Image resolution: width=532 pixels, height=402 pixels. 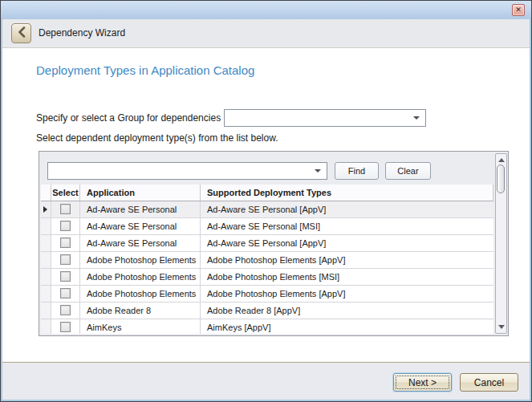 I want to click on scroll-up-icon, so click(x=502, y=160).